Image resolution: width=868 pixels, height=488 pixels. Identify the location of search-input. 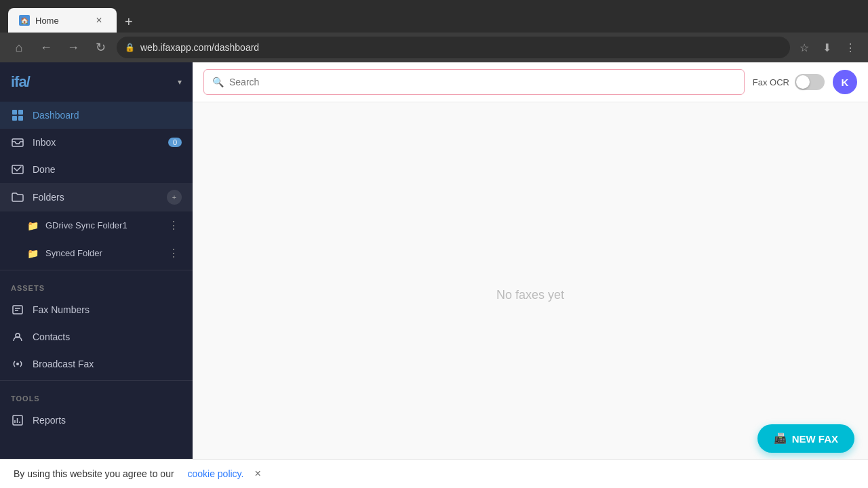
(483, 82).